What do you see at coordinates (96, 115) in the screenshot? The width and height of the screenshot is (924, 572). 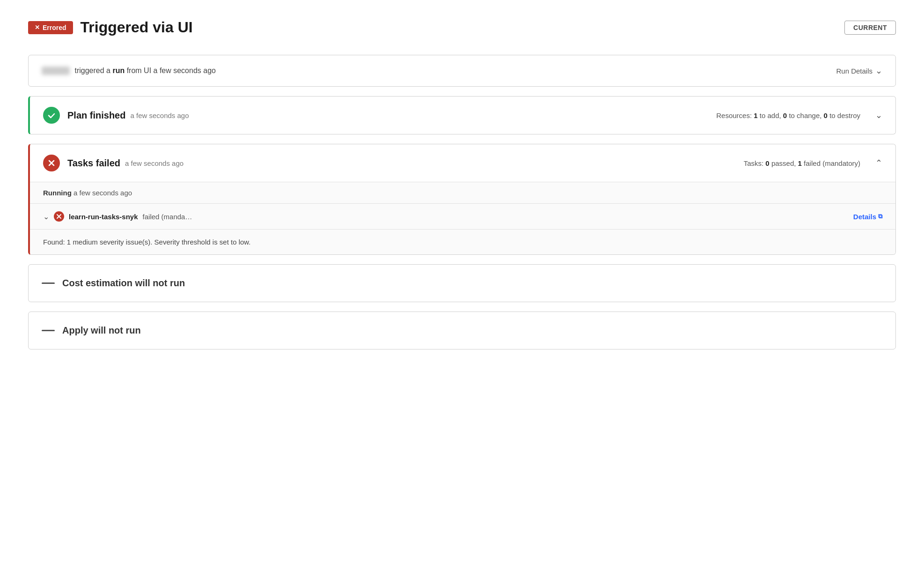 I see `plan-title: Plan finished` at bounding box center [96, 115].